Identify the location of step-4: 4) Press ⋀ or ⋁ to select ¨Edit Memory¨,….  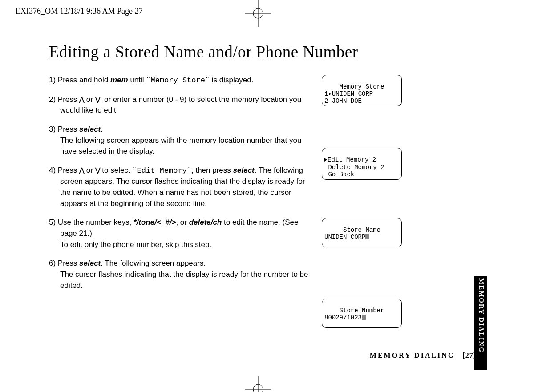
(182, 187).